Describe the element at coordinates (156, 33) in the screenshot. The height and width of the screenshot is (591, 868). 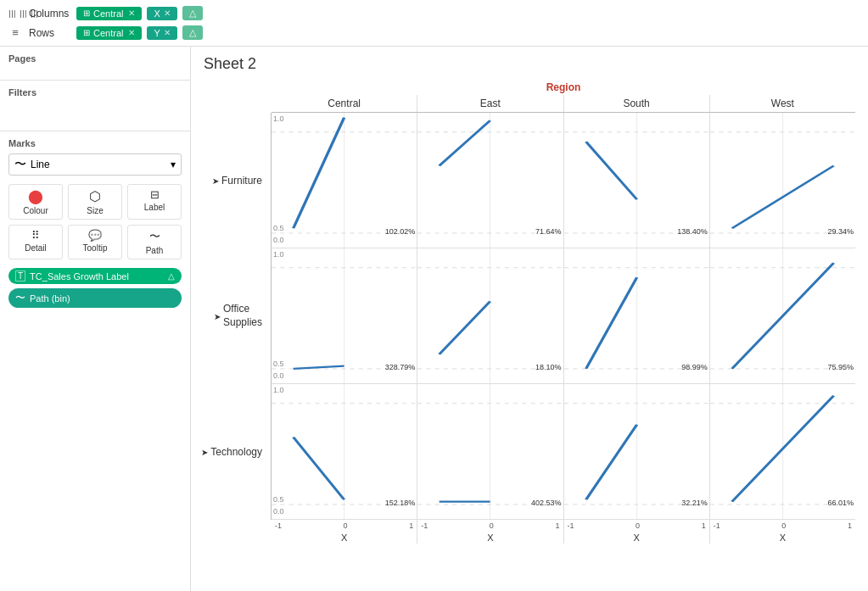
I see `y-pill-label: Y` at that location.